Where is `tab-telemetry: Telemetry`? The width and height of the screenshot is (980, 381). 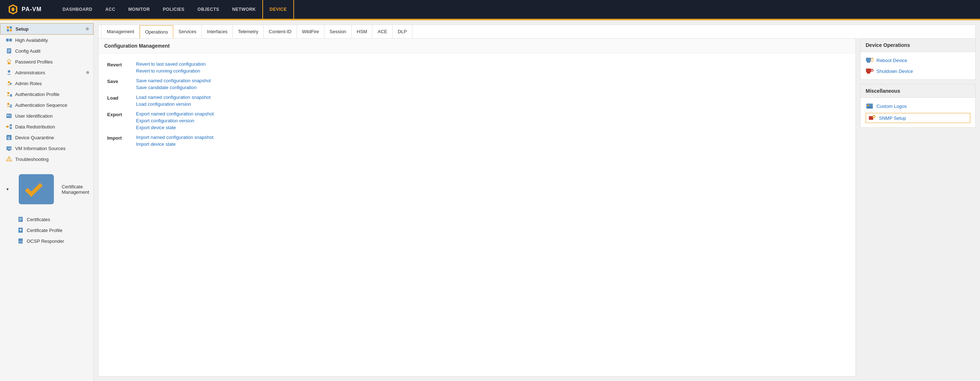
tab-telemetry: Telemetry is located at coordinates (248, 32).